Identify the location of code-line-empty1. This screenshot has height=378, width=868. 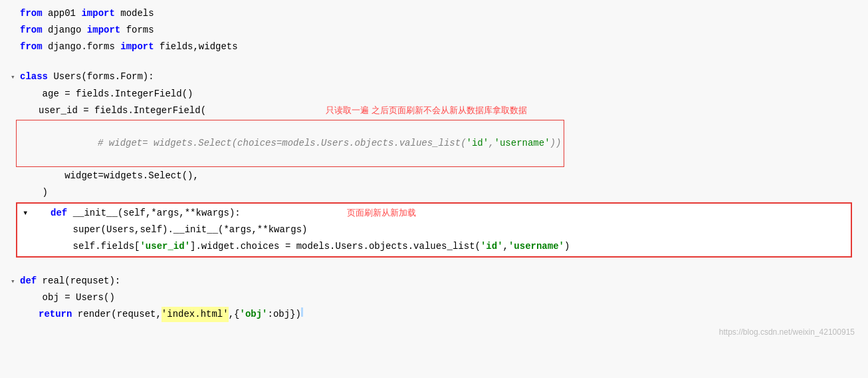
(434, 62).